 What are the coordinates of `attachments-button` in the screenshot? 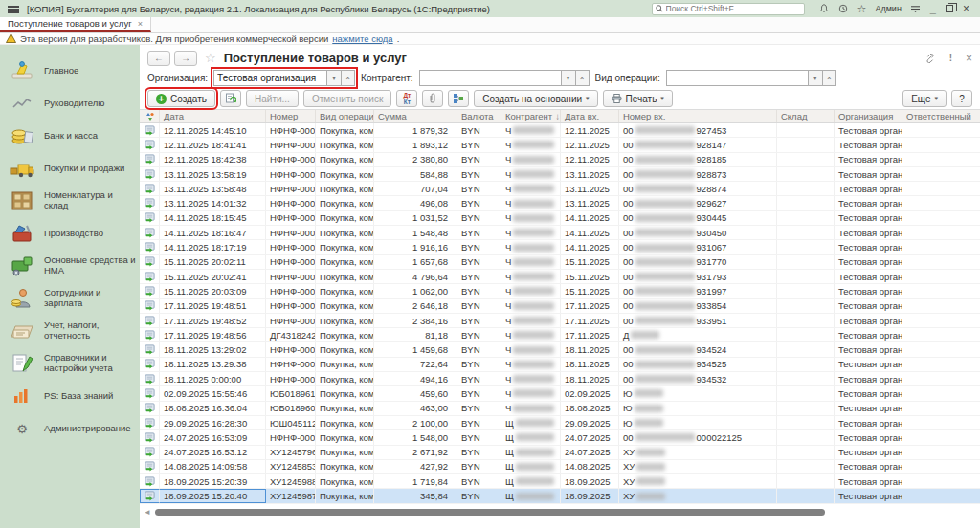 It's located at (433, 99).